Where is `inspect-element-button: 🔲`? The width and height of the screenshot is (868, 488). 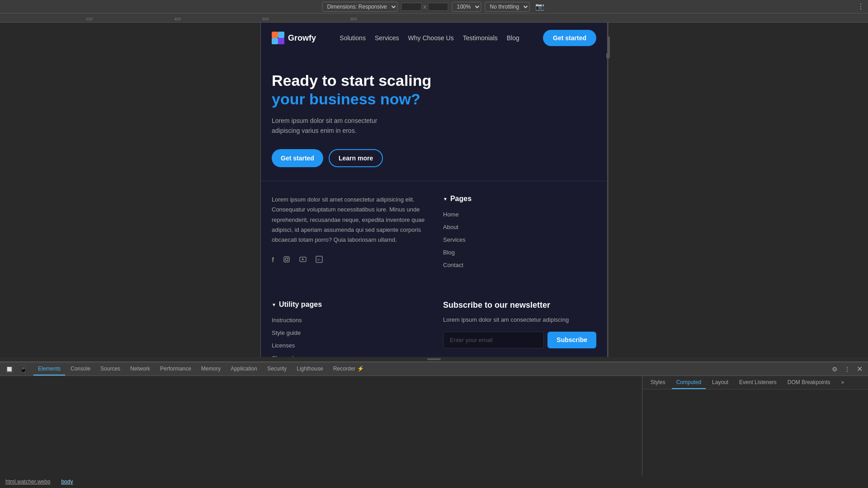 inspect-element-button: 🔲 is located at coordinates (9, 369).